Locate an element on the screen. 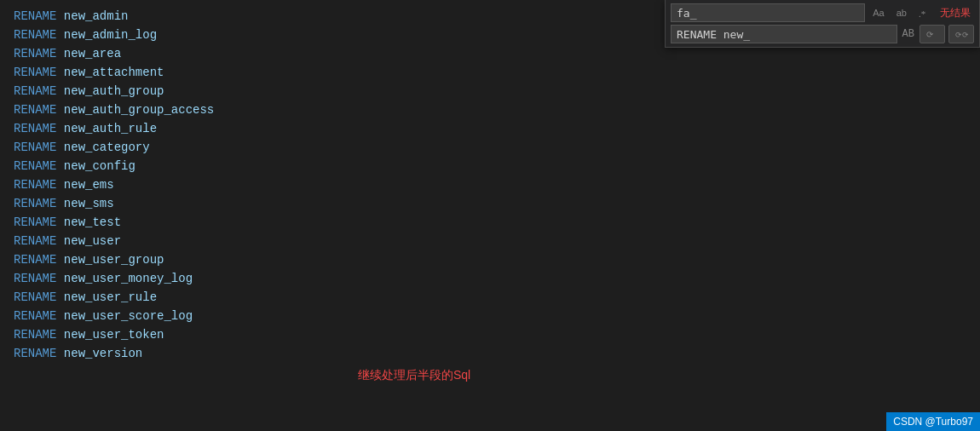 The height and width of the screenshot is (431, 980). table-name-value: new_area is located at coordinates (92, 54).